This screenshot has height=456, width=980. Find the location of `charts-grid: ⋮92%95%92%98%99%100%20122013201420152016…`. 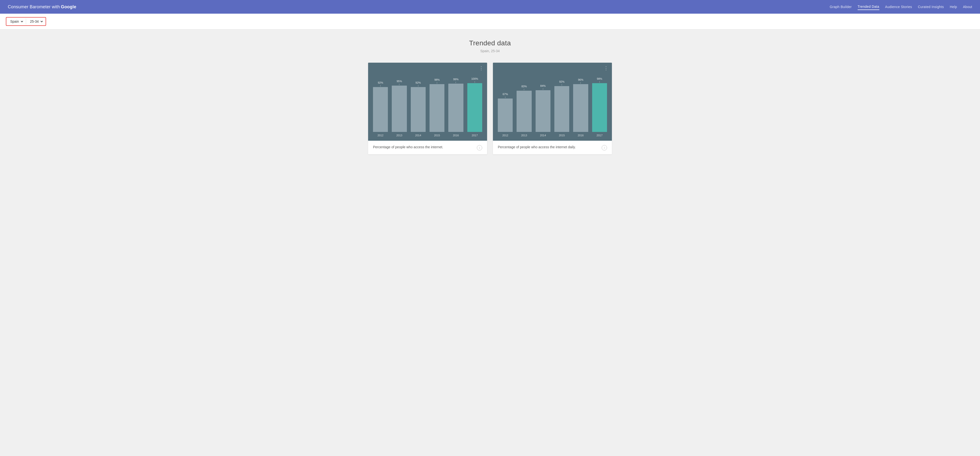

charts-grid: ⋮92%95%92%98%99%100%20122013201420152016… is located at coordinates (490, 109).